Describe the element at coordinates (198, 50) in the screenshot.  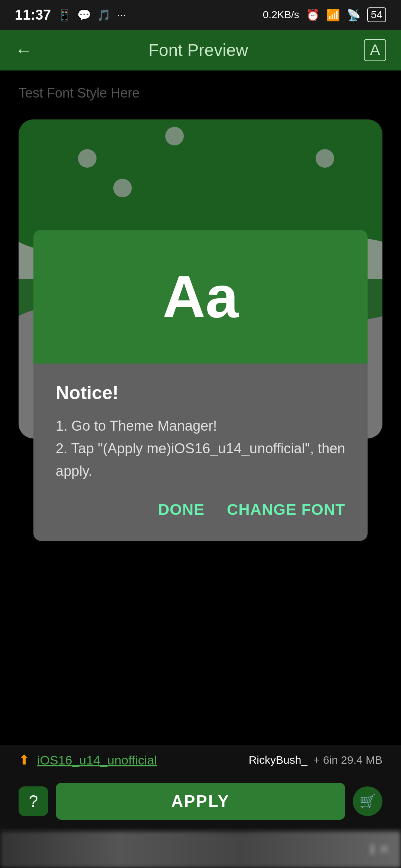
I see `page-title: Font Preview` at that location.